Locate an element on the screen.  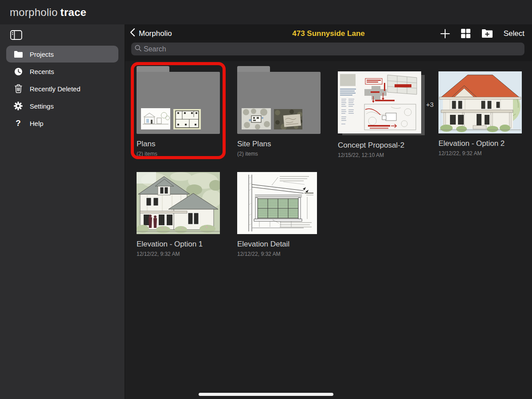
grid-item-site-plans: Site Plans (2) items is located at coordinates (279, 116).